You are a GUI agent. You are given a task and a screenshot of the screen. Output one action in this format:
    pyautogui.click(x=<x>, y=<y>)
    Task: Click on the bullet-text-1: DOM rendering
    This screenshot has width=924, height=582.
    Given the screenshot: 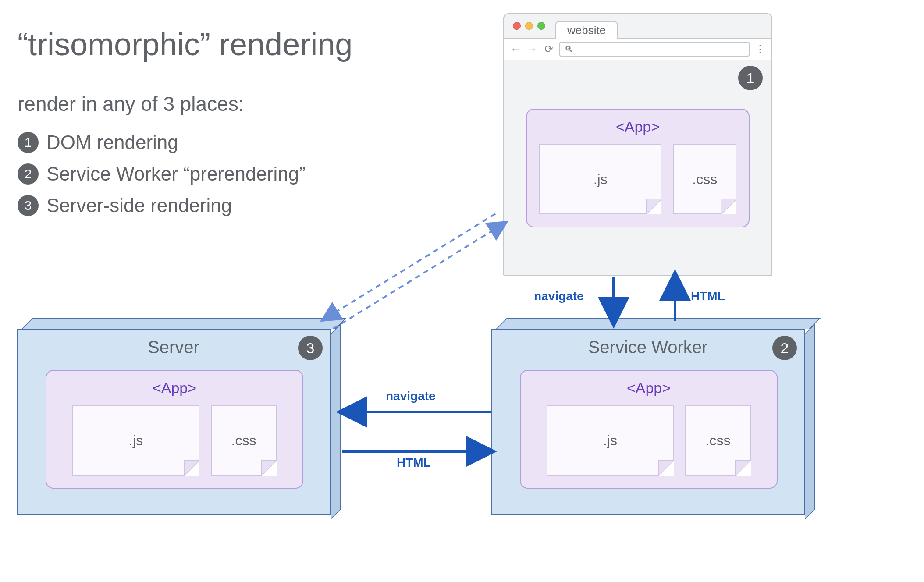 What is the action you would take?
    pyautogui.click(x=112, y=142)
    